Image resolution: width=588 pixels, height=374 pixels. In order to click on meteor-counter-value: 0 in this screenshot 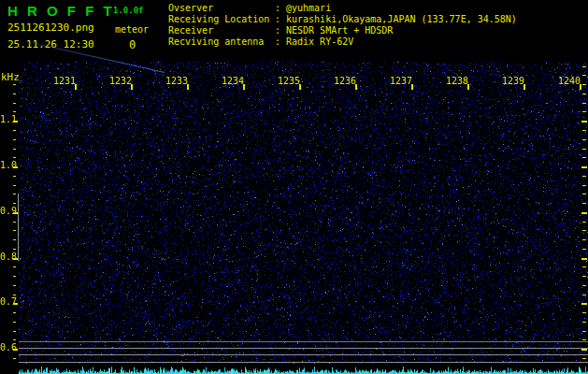, I will do `click(133, 45)`.